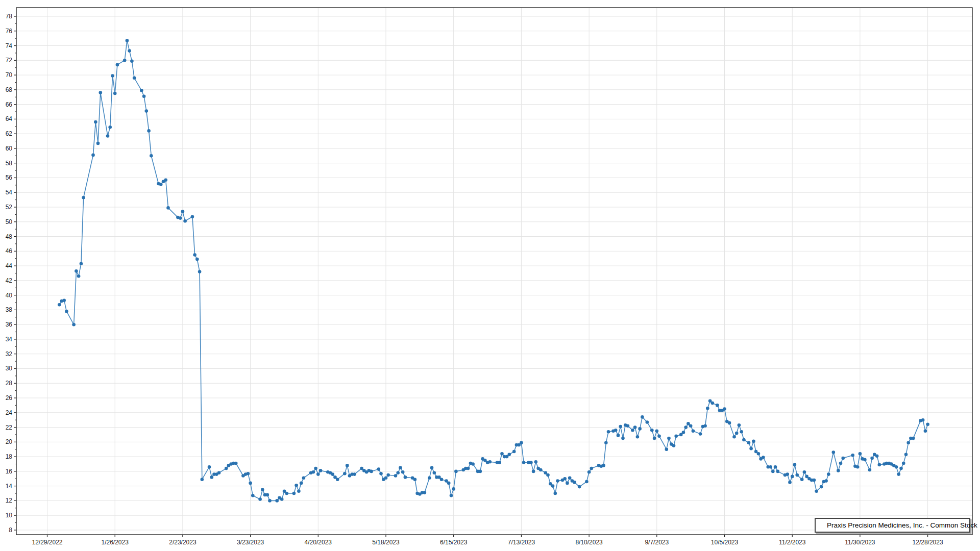 This screenshot has height=551, width=980. Describe the element at coordinates (9, 207) in the screenshot. I see `y-axis-tick-label: 52` at that location.